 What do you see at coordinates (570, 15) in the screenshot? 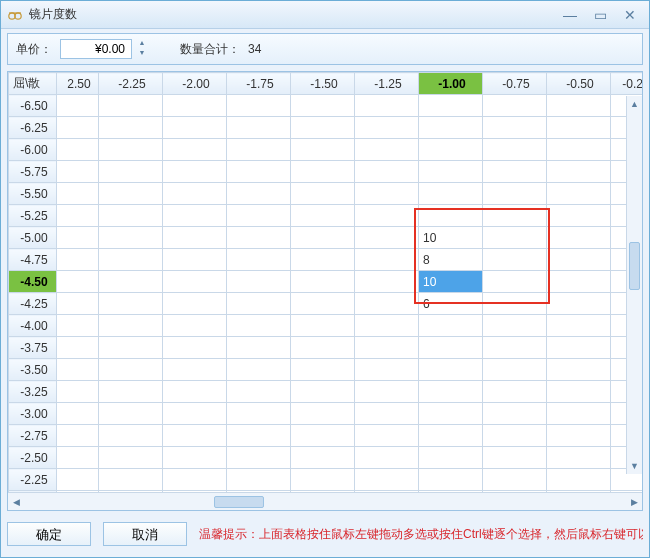
I see `minimize-button: —` at bounding box center [570, 15].